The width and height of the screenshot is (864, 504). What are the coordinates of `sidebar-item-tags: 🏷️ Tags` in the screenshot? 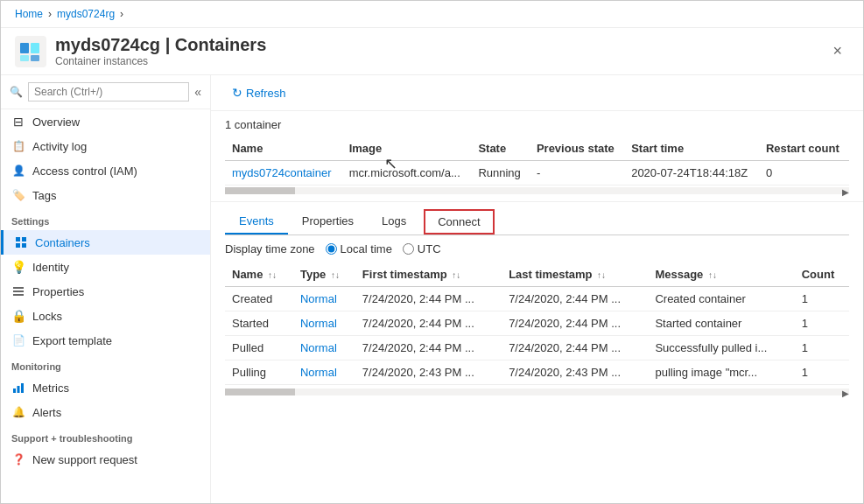 It's located at (105, 195).